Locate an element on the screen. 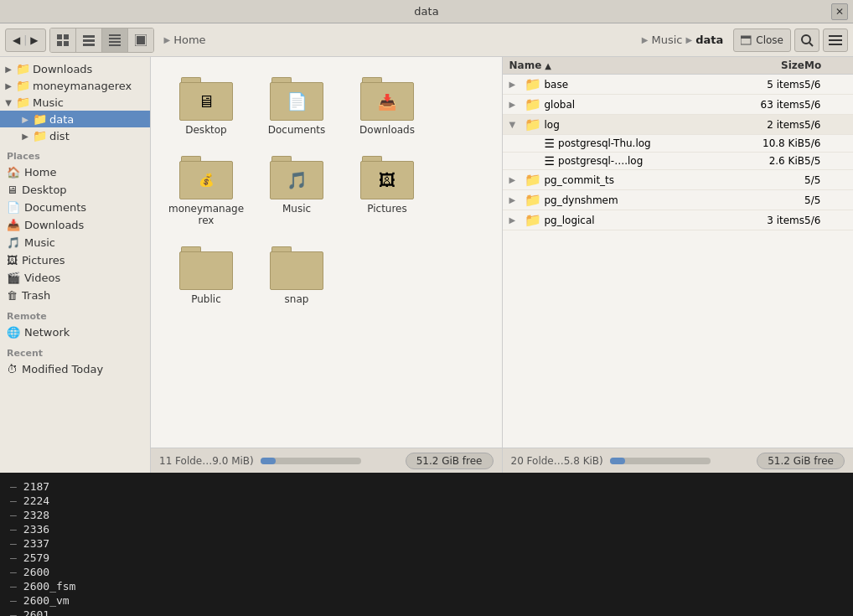 This screenshot has height=616, width=853. sidebar-item-trash: 🗑 Trash is located at coordinates (75, 295).